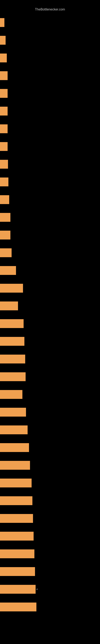 This screenshot has width=100, height=644. Describe the element at coordinates (50, 589) in the screenshot. I see `bar-row: Bottleneck result4` at that location.